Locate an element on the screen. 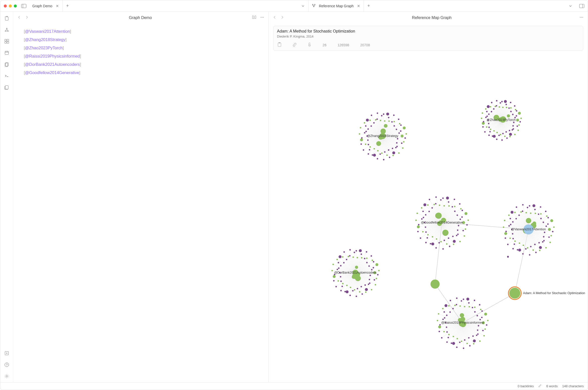  citation-line: [@Zhao2023PyTorch] is located at coordinates (141, 48).